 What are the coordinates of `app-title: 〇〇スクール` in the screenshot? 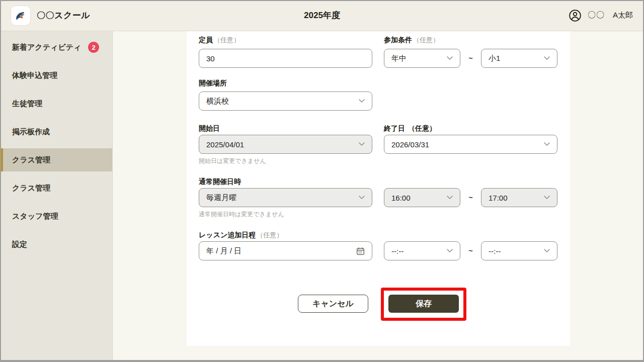 It's located at (63, 15).